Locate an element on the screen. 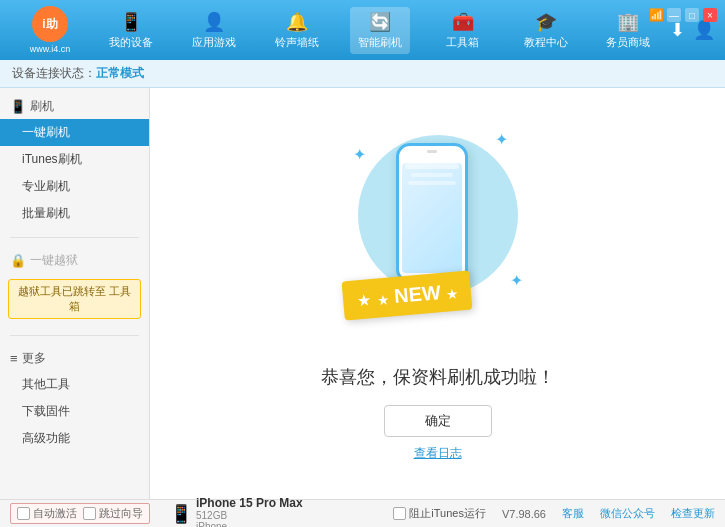 This screenshot has height=527, width=725. sidebar-jailbreak-notice: 越狱工具已跳转至 工具箱 is located at coordinates (74, 299).